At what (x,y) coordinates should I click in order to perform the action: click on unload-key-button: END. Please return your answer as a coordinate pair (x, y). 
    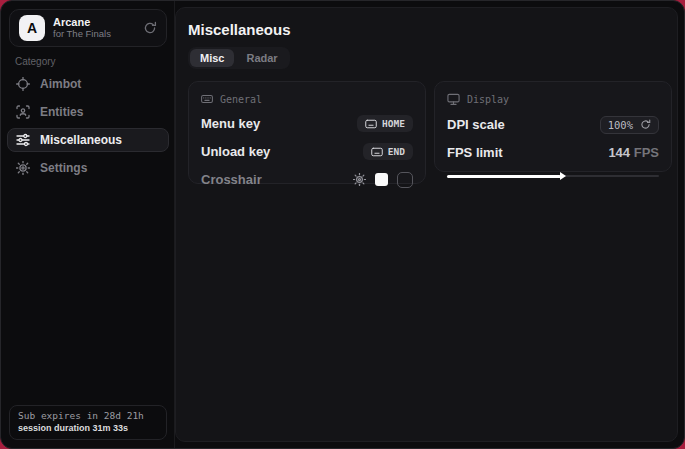
    Looking at the image, I should click on (388, 152).